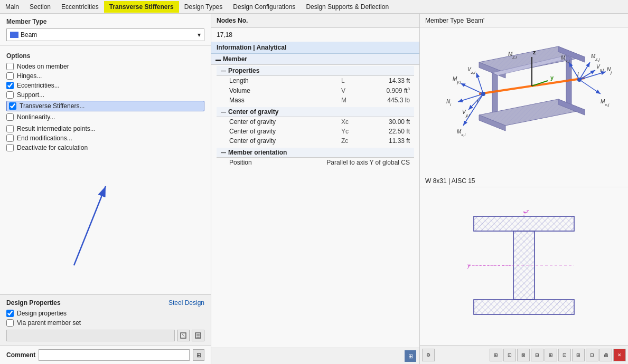 The height and width of the screenshot is (364, 628). I want to click on orientation-label: Member orientation, so click(258, 152).